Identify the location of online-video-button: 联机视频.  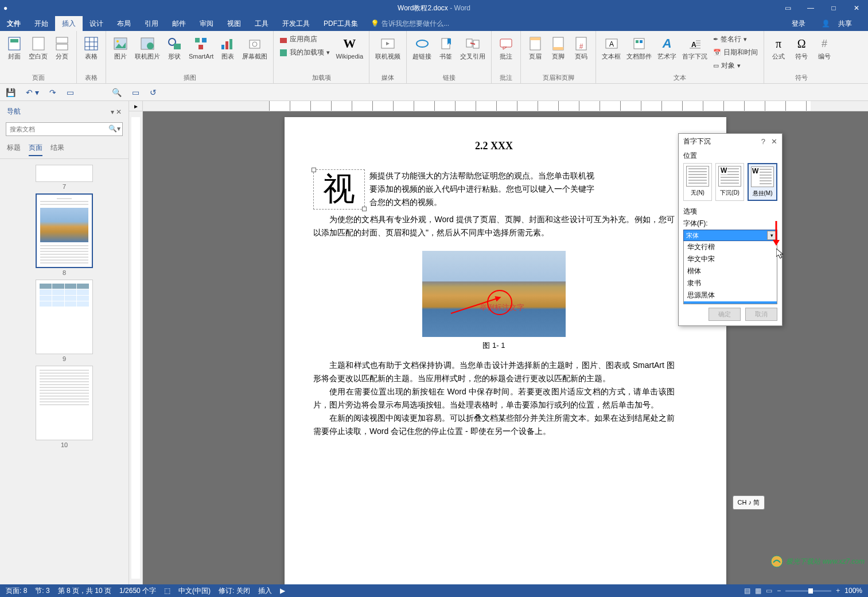
(388, 53).